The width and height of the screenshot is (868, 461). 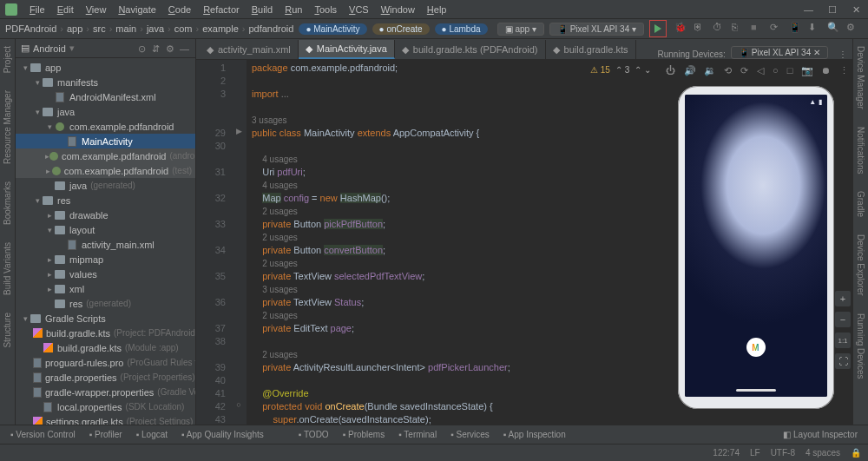 I want to click on nav-pill, so click(x=756, y=391).